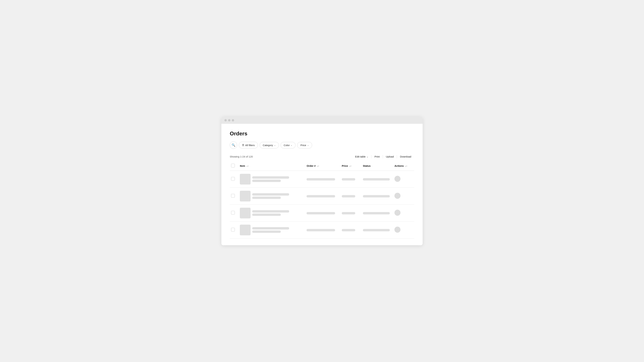  Describe the element at coordinates (322, 166) in the screenshot. I see `table-header: Item ↓↑ Order # ↓↑ Price ↓↑ Status` at that location.